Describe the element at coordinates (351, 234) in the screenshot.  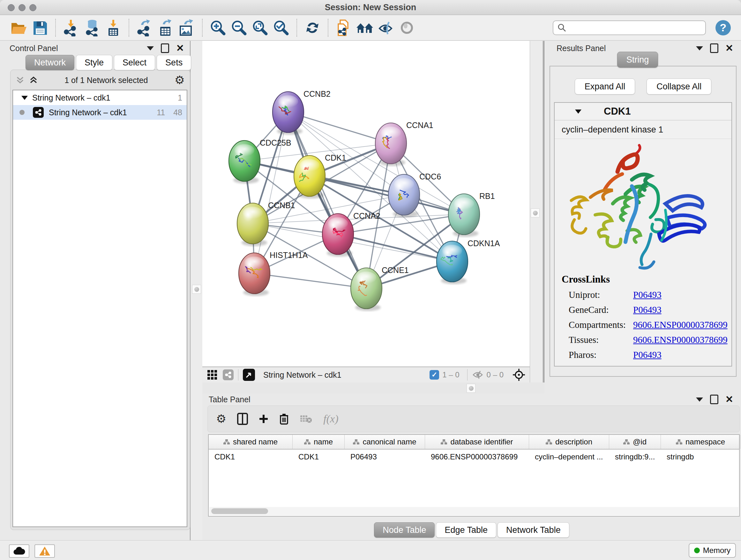
I see `node-CCNA2: CCNA2` at that location.